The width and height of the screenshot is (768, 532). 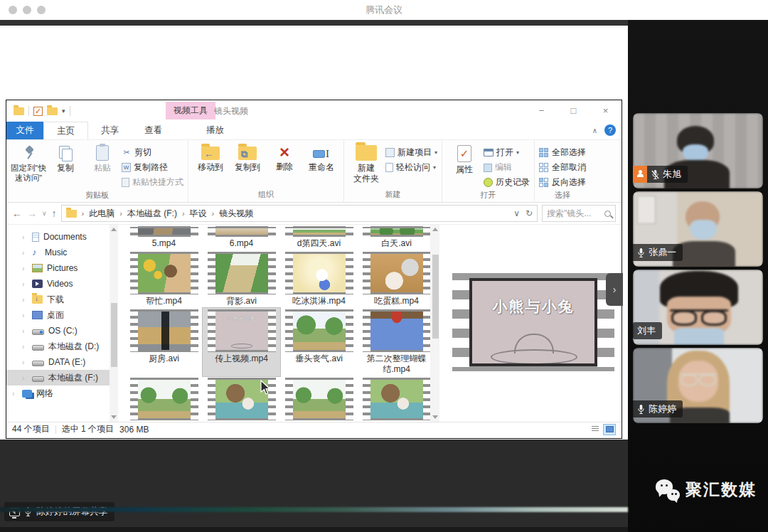 I want to click on file-item: 垂头丧气.avi, so click(x=319, y=342).